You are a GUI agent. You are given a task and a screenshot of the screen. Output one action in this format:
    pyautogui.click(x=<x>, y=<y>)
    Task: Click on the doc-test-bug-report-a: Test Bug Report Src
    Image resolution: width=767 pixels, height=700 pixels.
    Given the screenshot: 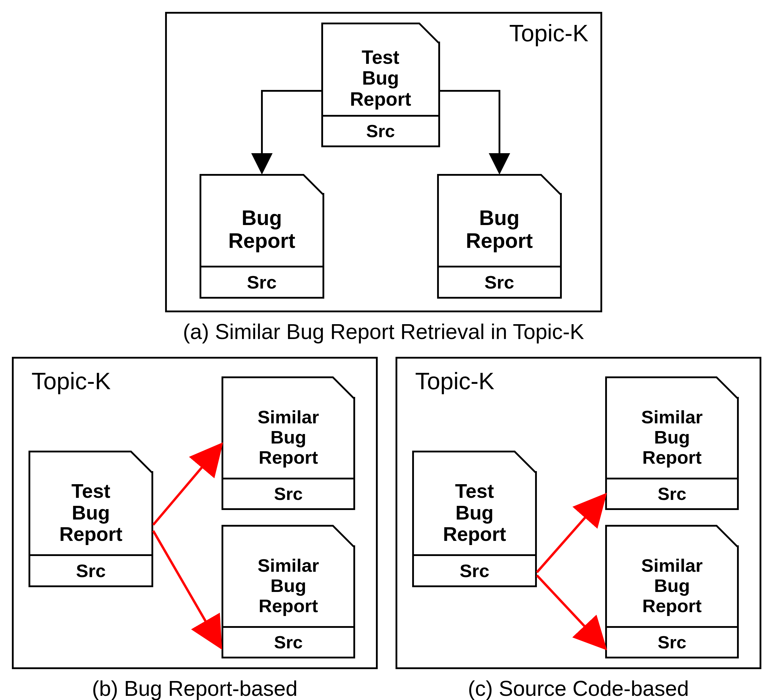 What is the action you would take?
    pyautogui.click(x=380, y=85)
    